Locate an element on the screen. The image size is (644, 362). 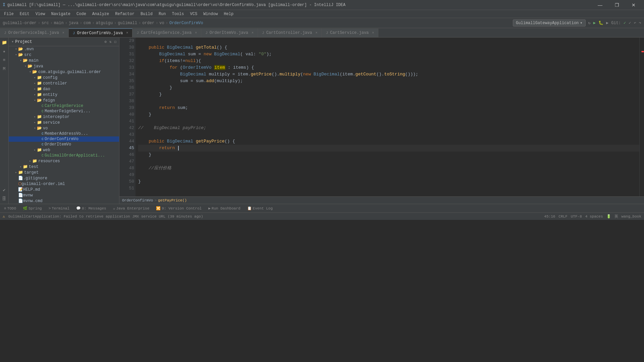
todo-side-icon: ✔ is located at coordinates (4, 190).